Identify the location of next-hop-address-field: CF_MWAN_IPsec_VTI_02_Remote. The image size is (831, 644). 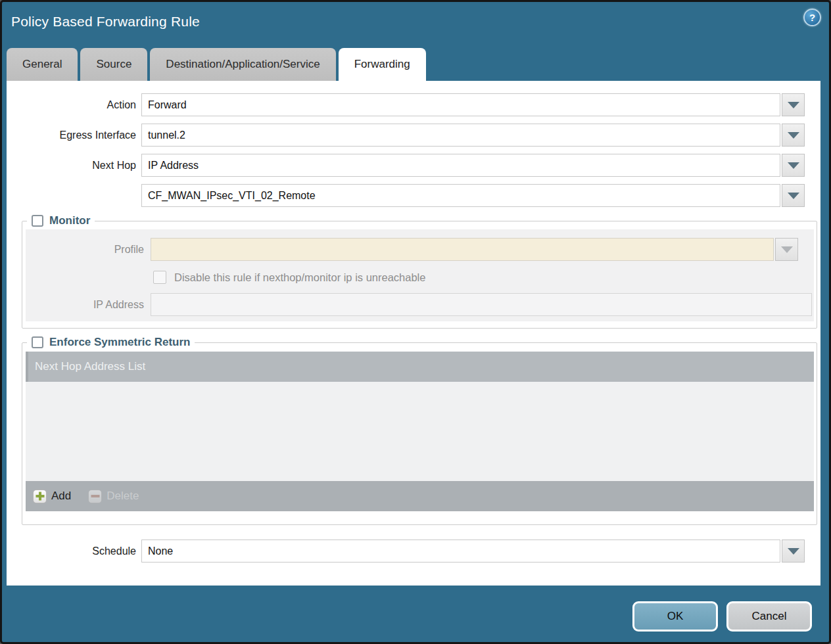
(461, 196).